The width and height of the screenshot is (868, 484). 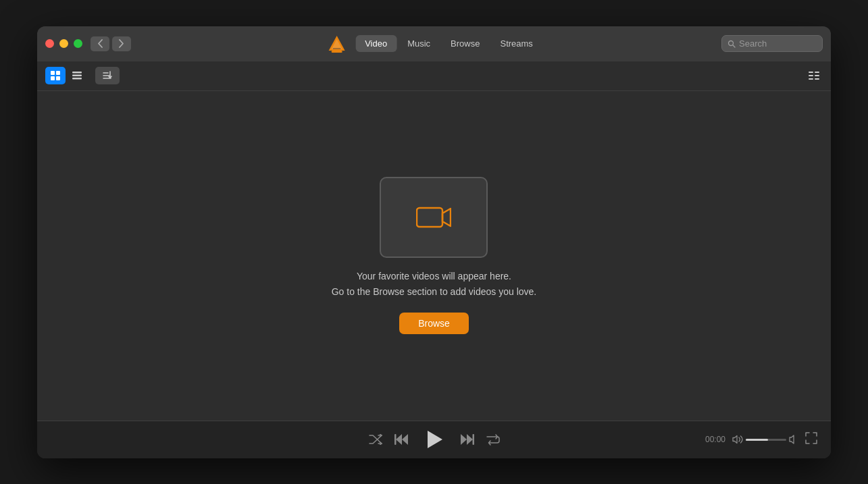 What do you see at coordinates (434, 292) in the screenshot?
I see `empty-line2: Go to the Browse section to add videos y…` at bounding box center [434, 292].